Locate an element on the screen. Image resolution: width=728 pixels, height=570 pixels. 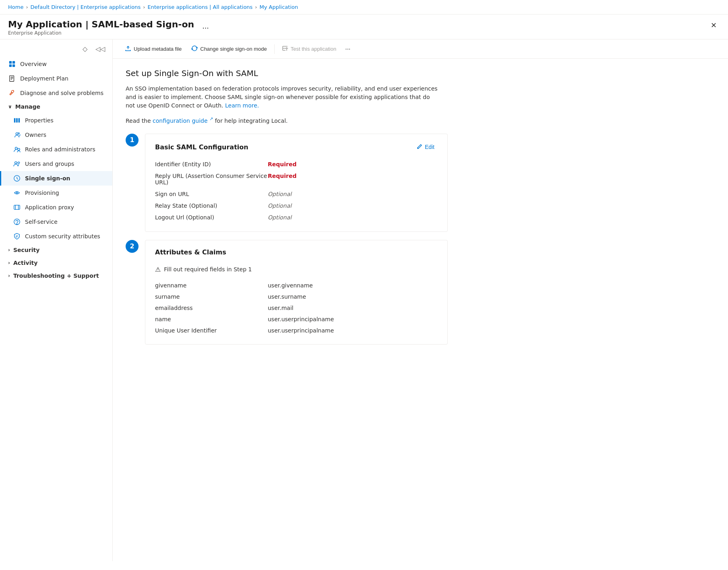
attr-label-unique-user: Unique User Identifier is located at coordinates (211, 330).